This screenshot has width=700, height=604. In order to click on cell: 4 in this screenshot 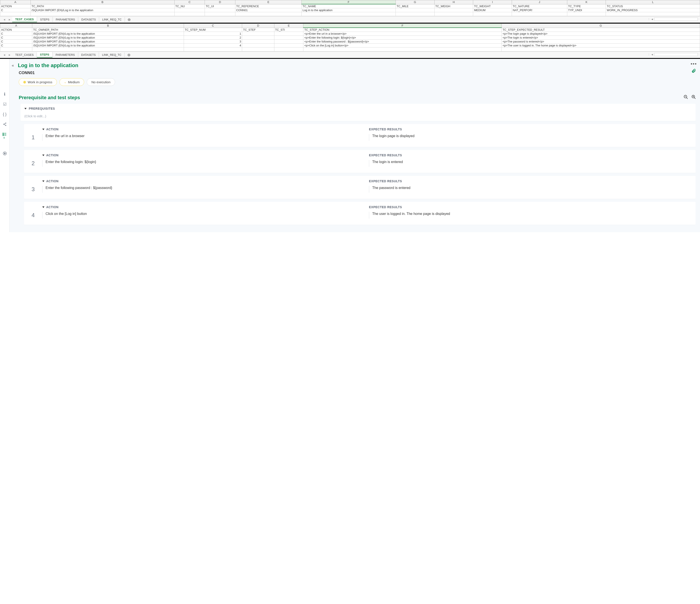, I will do `click(213, 46)`.